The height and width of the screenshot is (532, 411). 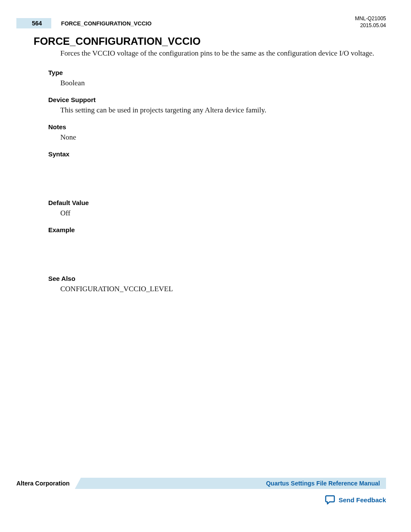 I want to click on device-support-value: This setting can be used in projects tar…, so click(x=221, y=110).